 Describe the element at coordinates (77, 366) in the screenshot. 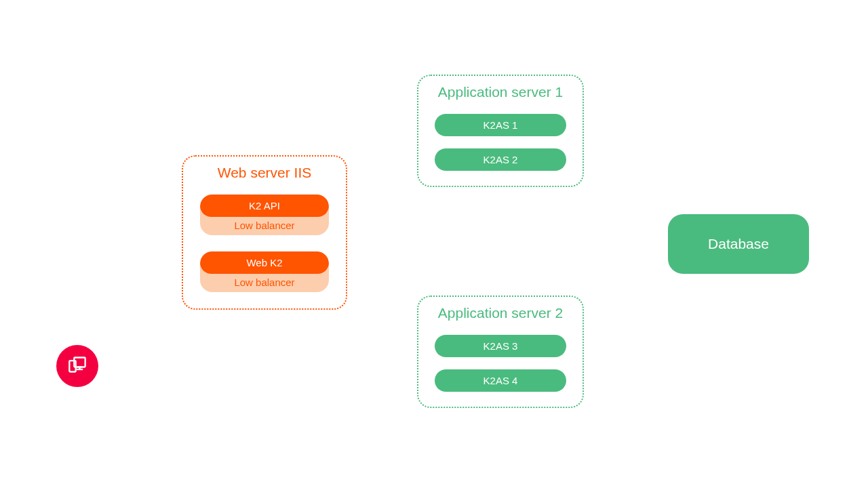

I see `devices-icon` at that location.